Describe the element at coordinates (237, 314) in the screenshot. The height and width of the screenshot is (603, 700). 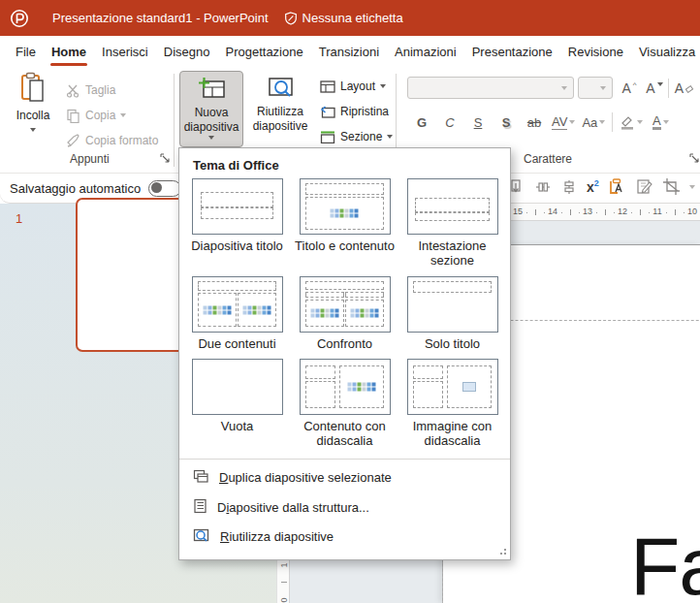
I see `layout-option-two-content: Due contenuti` at that location.